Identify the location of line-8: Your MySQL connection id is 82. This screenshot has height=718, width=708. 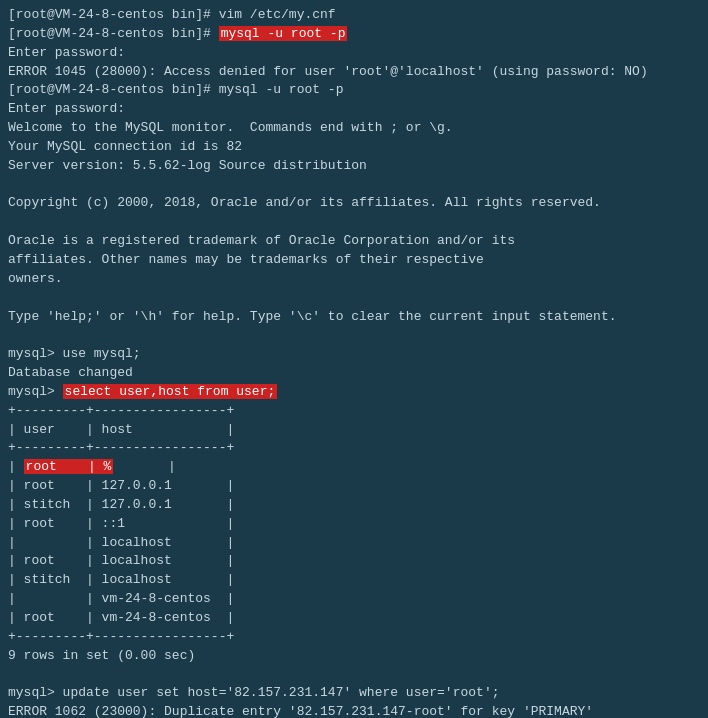
(354, 148).